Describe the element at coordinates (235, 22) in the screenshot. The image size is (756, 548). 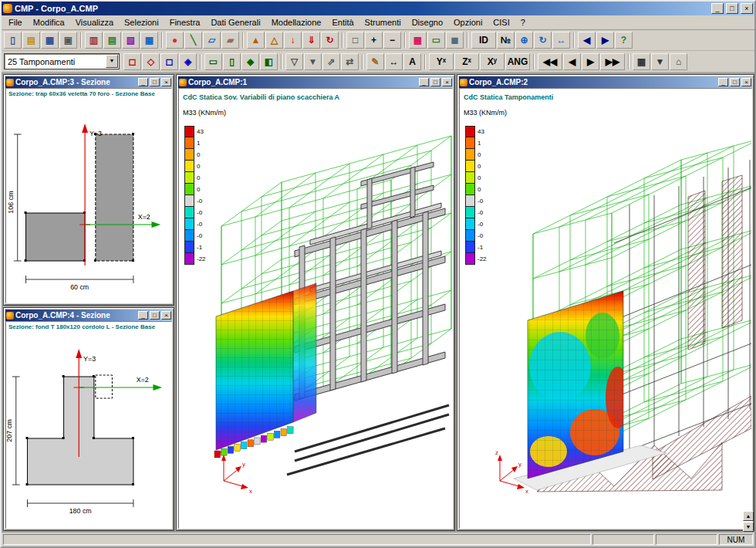
I see `menu-item-dati-generali: Dati Generali` at that location.